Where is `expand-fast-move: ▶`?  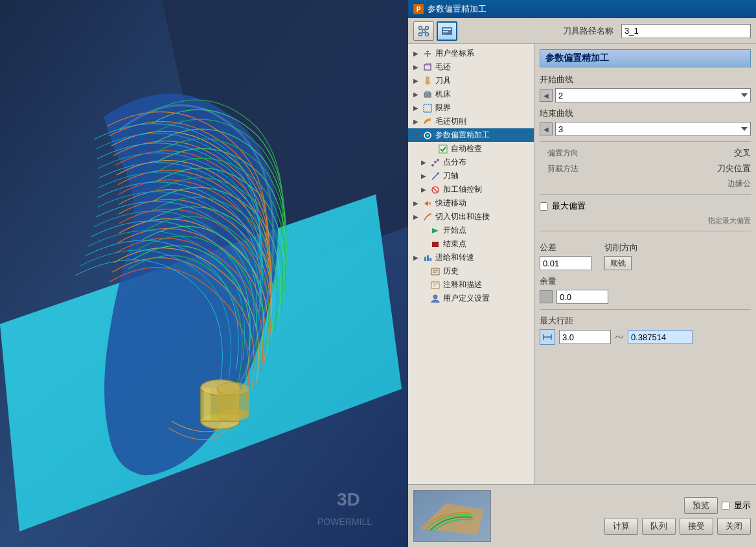 expand-fast-move: ▶ is located at coordinates (417, 204).